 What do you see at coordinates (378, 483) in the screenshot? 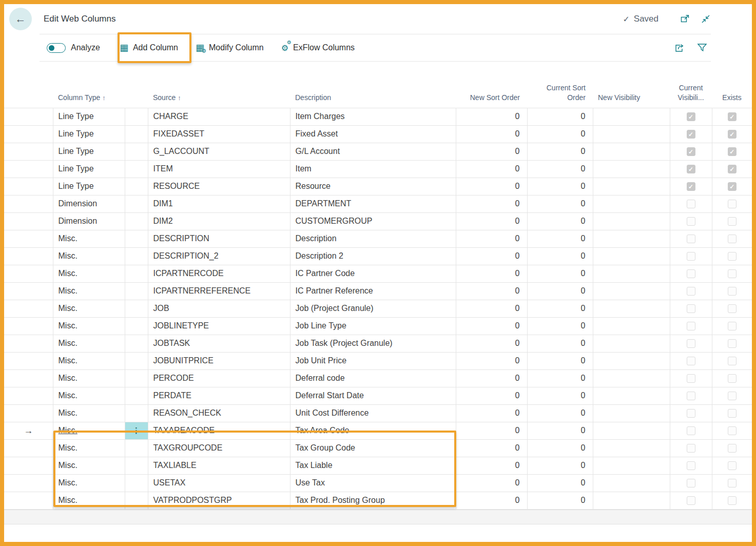
I see `table-row: → Misc. ⋮ USETAX Use Tax 0 0` at bounding box center [378, 483].